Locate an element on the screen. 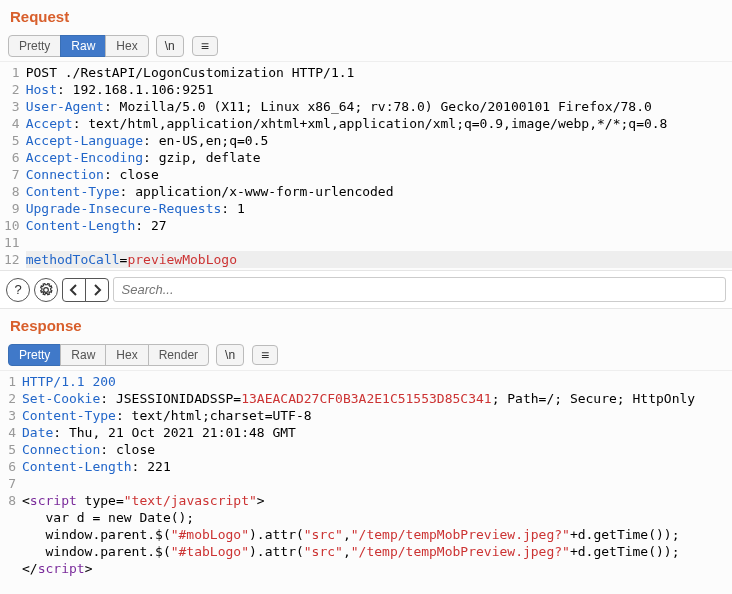 Image resolution: width=732 pixels, height=594 pixels. request-gutter: 123456789101112 is located at coordinates (13, 166).